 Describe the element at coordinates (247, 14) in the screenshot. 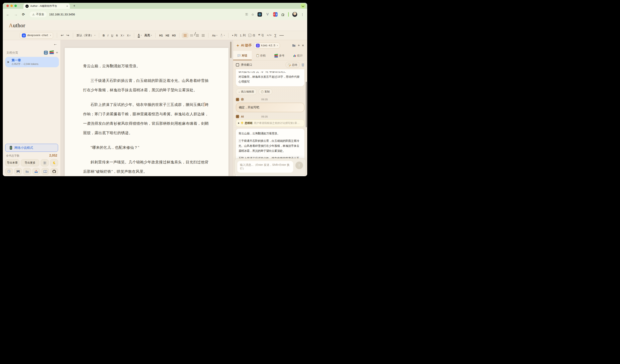

I see `password-key-icon: ⚿` at that location.